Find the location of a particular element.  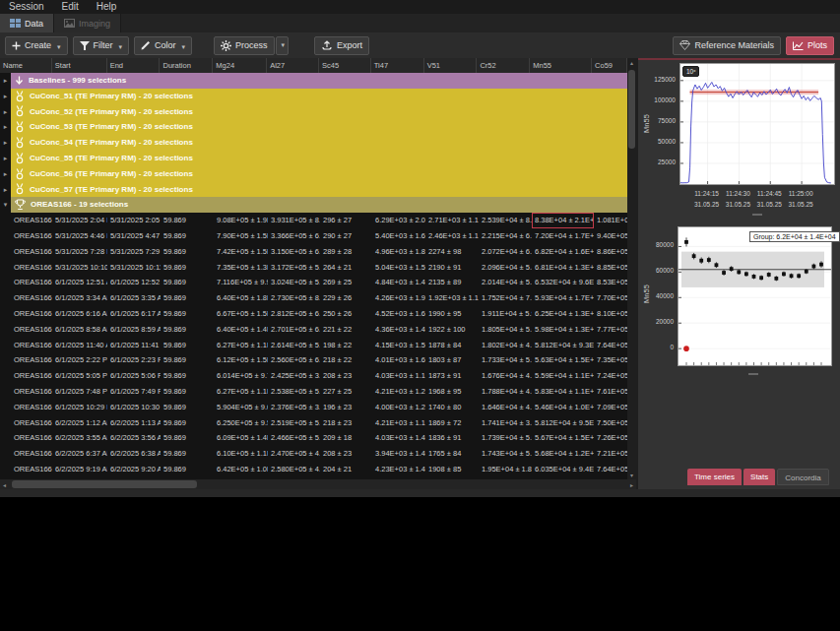

table-row: OREAS1666/2/2025 6:37 AM6/2/2025 6:38 AM… is located at coordinates (313, 454).